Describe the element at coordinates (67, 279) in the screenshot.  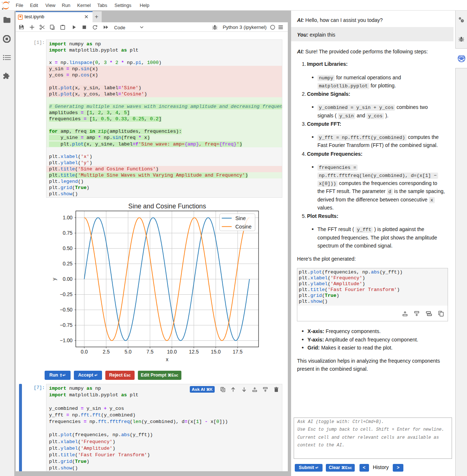
I see `svg-text: 0.00` at that location.